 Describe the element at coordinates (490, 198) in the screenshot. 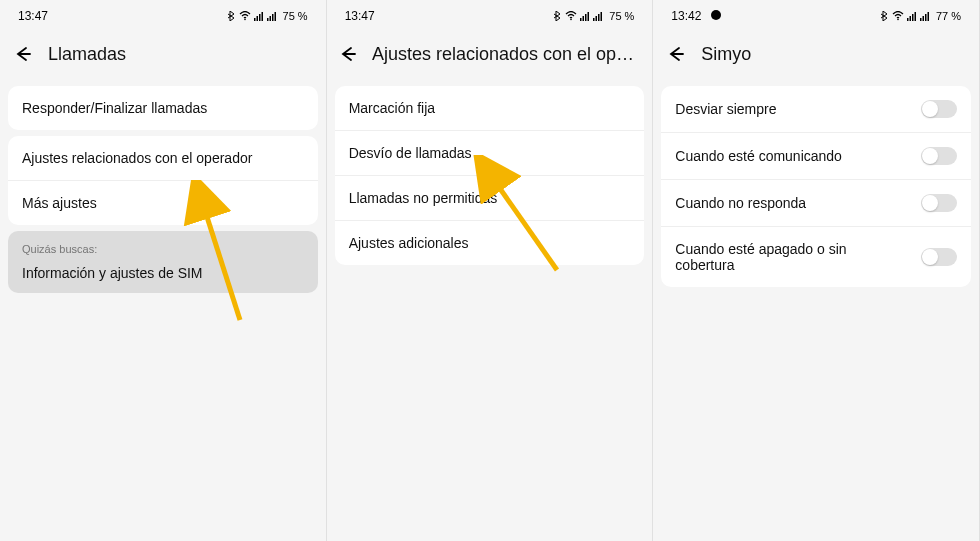

I see `item-llamadas-no-permitidas: Llamadas no permitidas` at that location.